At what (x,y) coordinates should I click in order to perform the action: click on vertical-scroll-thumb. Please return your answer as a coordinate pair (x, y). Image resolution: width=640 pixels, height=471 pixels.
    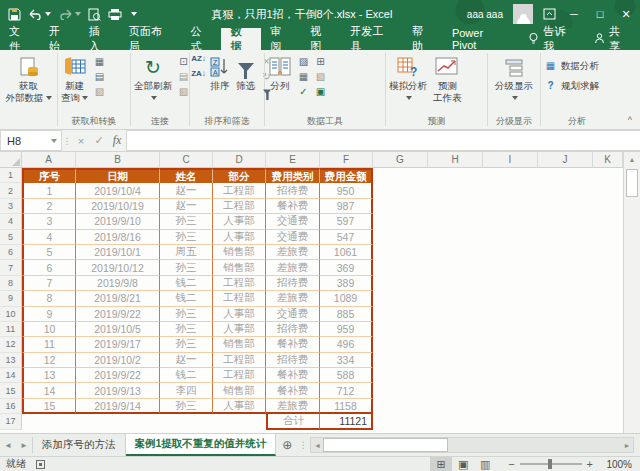
    Looking at the image, I should click on (632, 183).